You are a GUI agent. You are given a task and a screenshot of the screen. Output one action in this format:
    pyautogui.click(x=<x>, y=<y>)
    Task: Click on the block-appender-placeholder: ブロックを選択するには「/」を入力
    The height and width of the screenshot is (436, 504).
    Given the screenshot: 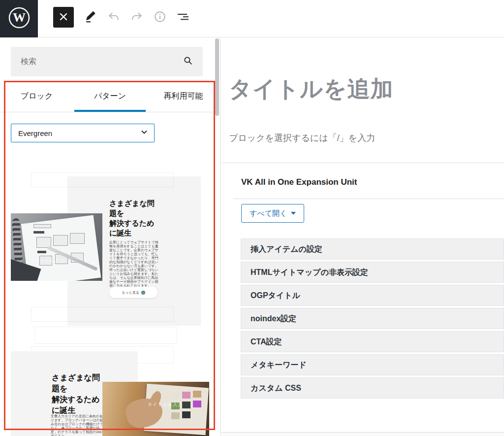 What is the action you would take?
    pyautogui.click(x=302, y=138)
    